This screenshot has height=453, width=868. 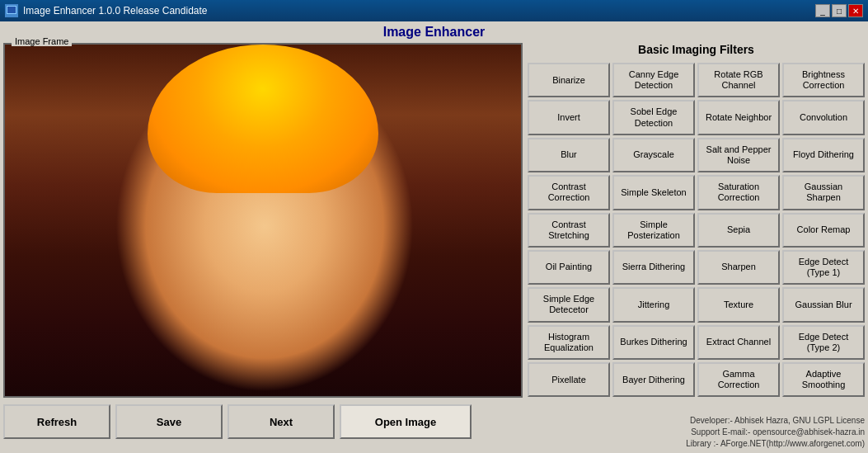 What do you see at coordinates (569, 80) in the screenshot?
I see `filter-button-binarize: Binarize` at bounding box center [569, 80].